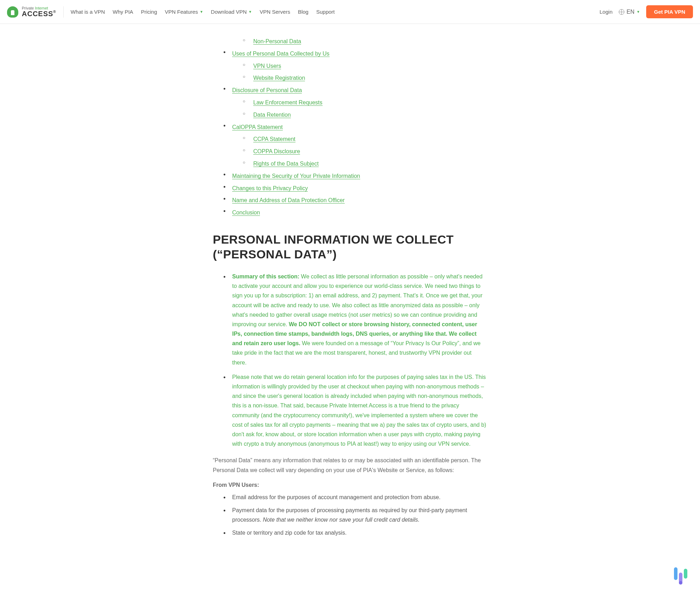  I want to click on toc-item: Changes to this Privacy Policy, so click(352, 188).